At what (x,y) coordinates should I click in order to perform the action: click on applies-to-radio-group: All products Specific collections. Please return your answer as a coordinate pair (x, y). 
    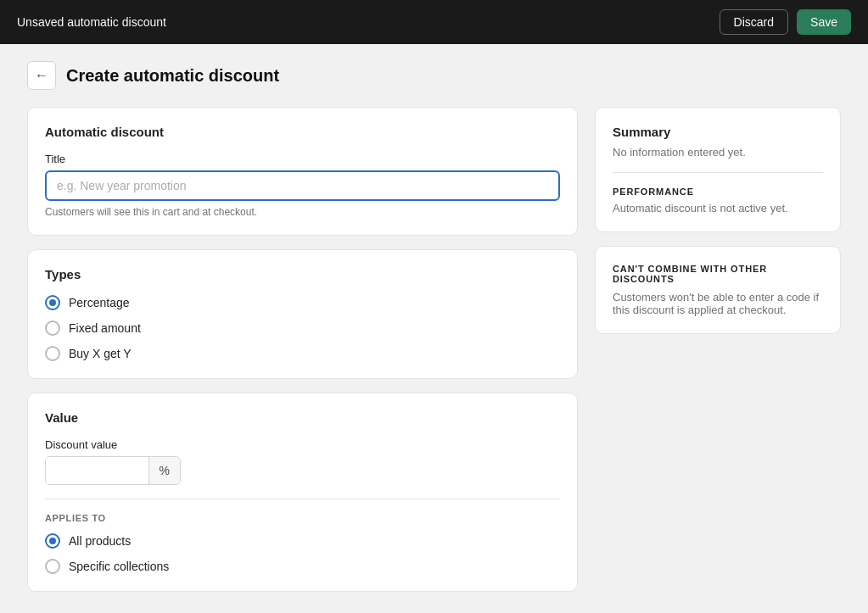
    Looking at the image, I should click on (302, 554).